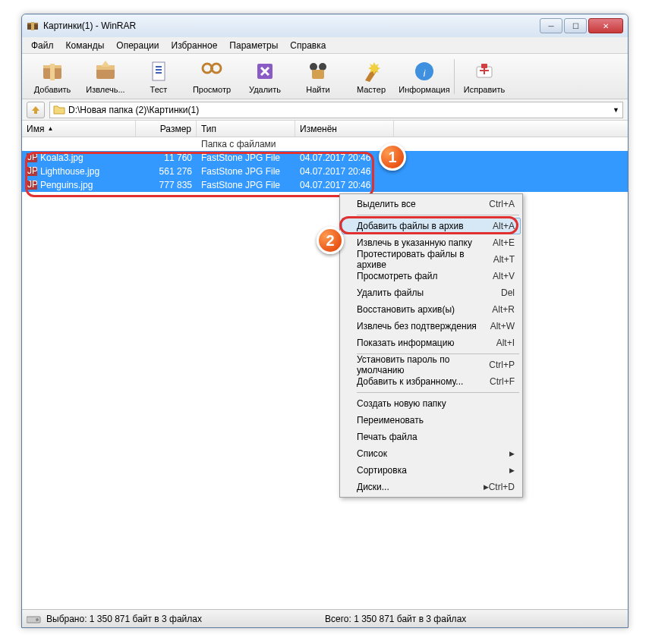 This screenshot has height=644, width=649. I want to click on context-menu-item: Переименовать, so click(431, 420).